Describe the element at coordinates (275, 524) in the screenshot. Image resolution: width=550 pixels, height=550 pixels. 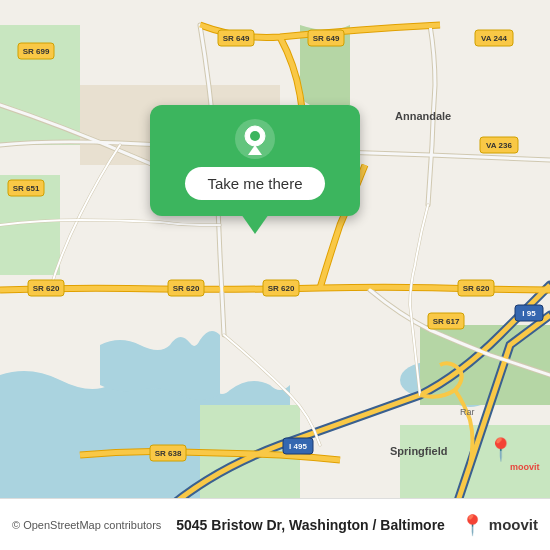
I see `bottom-bar: © OpenStreetMap contributors 5045 Bristo…` at that location.